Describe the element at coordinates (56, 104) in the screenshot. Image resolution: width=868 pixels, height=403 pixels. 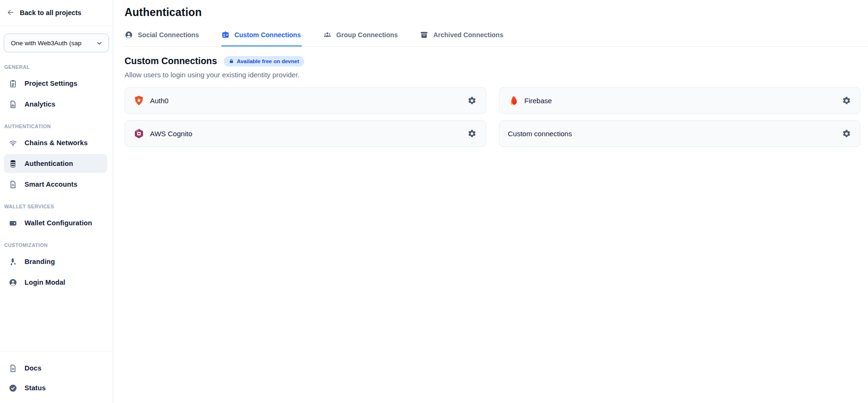
I see `sidebar-item-analytics: Analytics` at that location.